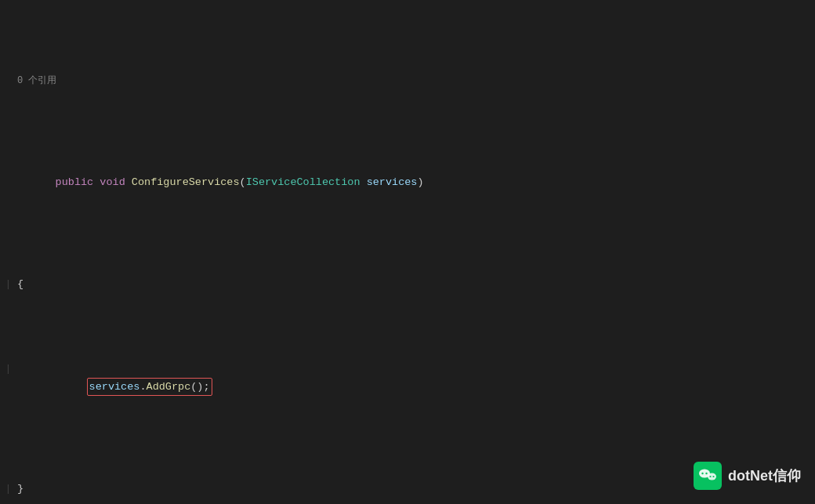  Describe the element at coordinates (150, 387) in the screenshot. I see `highlighted-addgrpc: services.AddGrpc();` at that location.